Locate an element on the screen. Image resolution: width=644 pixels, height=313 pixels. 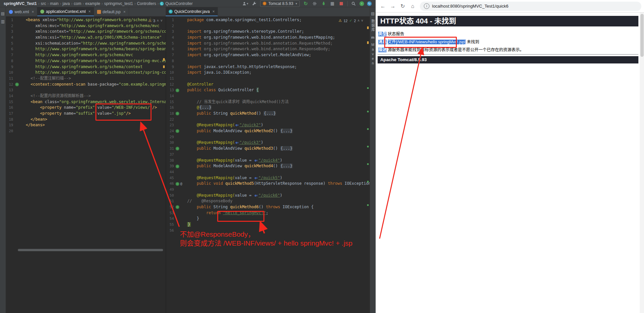
code-line: 3 xmlns:context="http://www.springframew… is located at coordinates (86, 32).